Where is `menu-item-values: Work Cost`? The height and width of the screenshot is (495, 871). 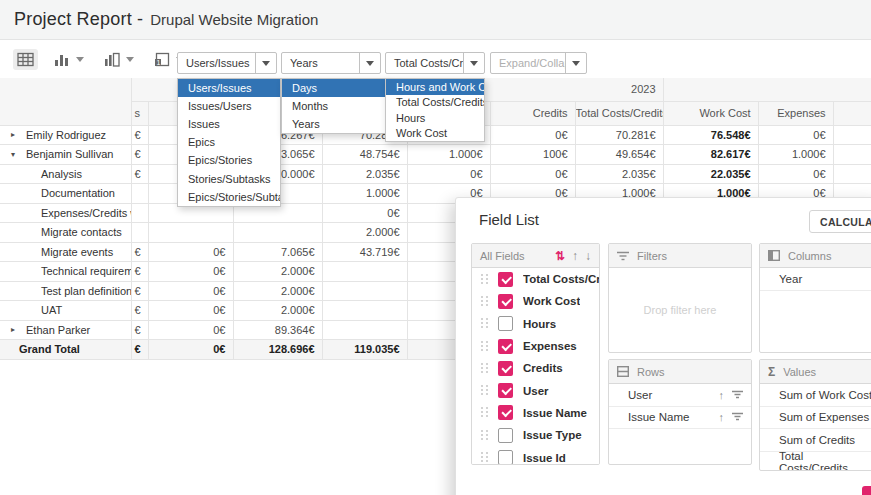
menu-item-values: Work Cost is located at coordinates (435, 134).